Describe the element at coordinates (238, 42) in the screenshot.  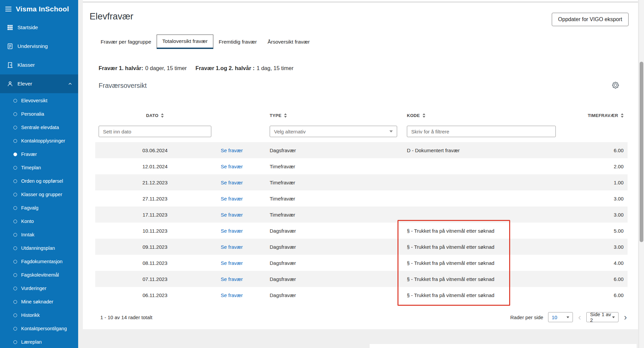
I see `tab-fremtidig-fravaer: Fremtidig fravær` at that location.